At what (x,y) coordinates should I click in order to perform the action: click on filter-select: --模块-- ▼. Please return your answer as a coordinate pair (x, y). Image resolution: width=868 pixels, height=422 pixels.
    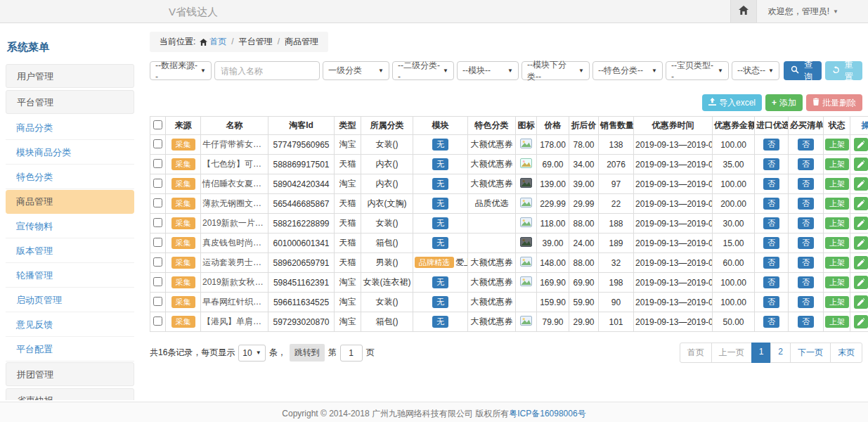
    Looking at the image, I should click on (488, 70).